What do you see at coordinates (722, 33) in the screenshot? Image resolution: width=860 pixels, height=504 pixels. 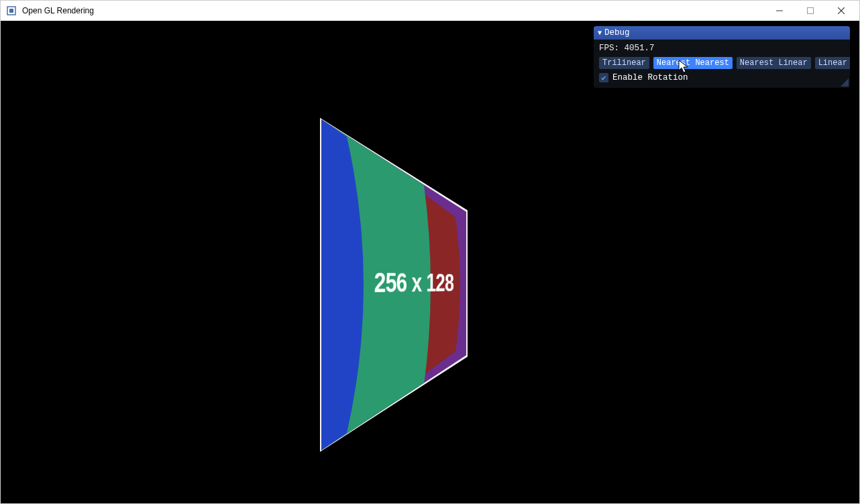 I see `debug-panel-header: ▼ Debug` at bounding box center [722, 33].